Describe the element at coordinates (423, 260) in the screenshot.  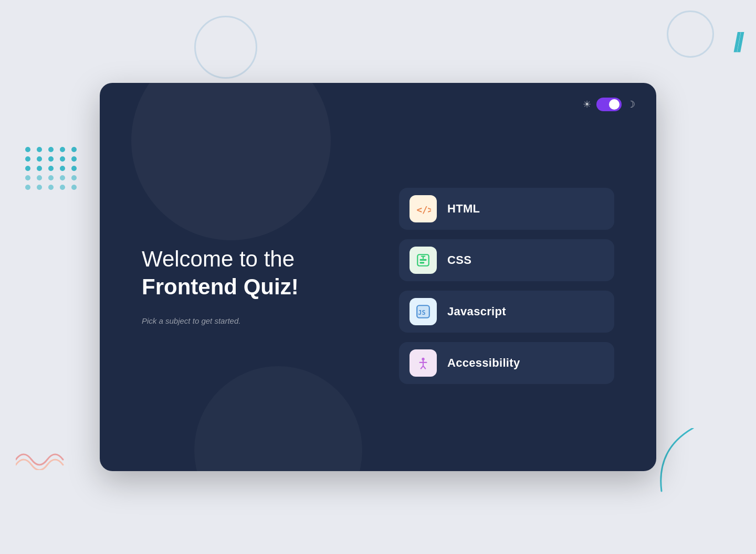
I see `css-icon-wrapper` at that location.